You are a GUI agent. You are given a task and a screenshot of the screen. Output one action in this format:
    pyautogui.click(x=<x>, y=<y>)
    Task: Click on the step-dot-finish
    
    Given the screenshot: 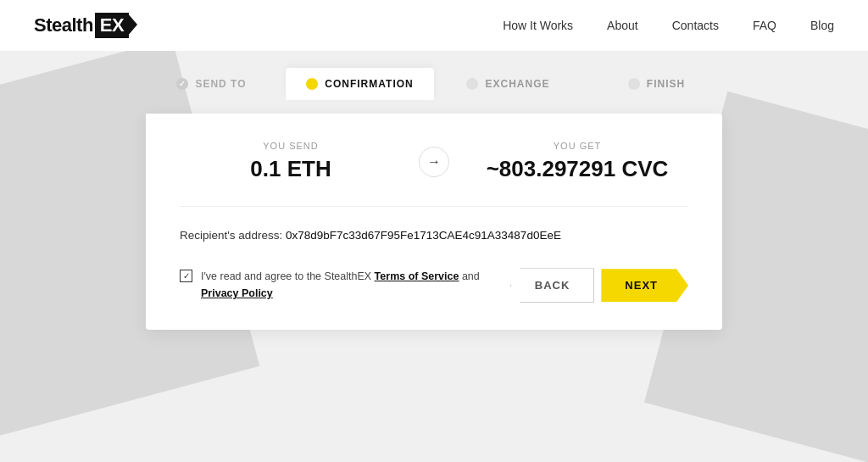 What is the action you would take?
    pyautogui.click(x=634, y=84)
    